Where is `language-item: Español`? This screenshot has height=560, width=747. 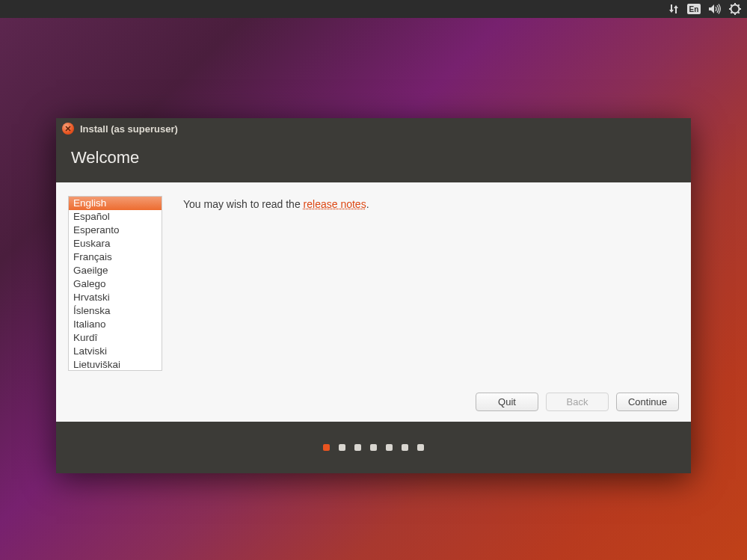
language-item: Español is located at coordinates (115, 217).